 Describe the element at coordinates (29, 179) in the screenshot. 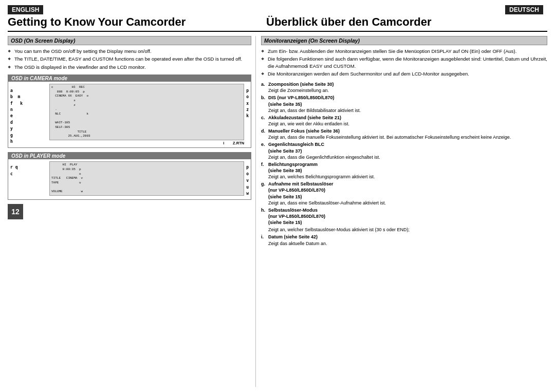

I see `player-cam-art: r q c` at that location.